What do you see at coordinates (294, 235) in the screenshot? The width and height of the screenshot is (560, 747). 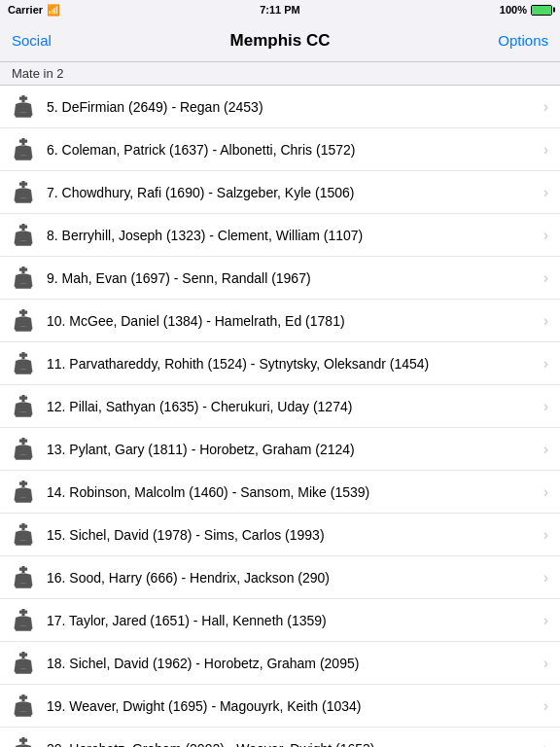 I see `item-text: 8. Berryhill, Joseph (1323) - Clement, W…` at bounding box center [294, 235].